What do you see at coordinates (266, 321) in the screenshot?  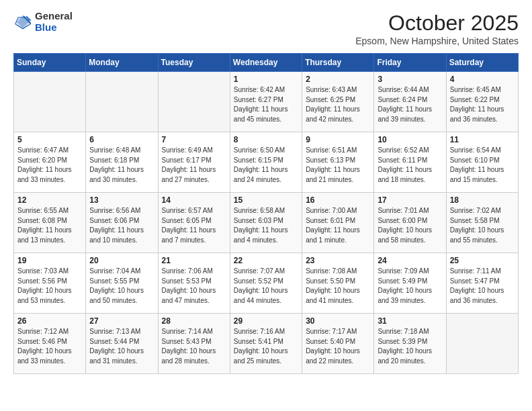 I see `day-number: 29` at bounding box center [266, 321].